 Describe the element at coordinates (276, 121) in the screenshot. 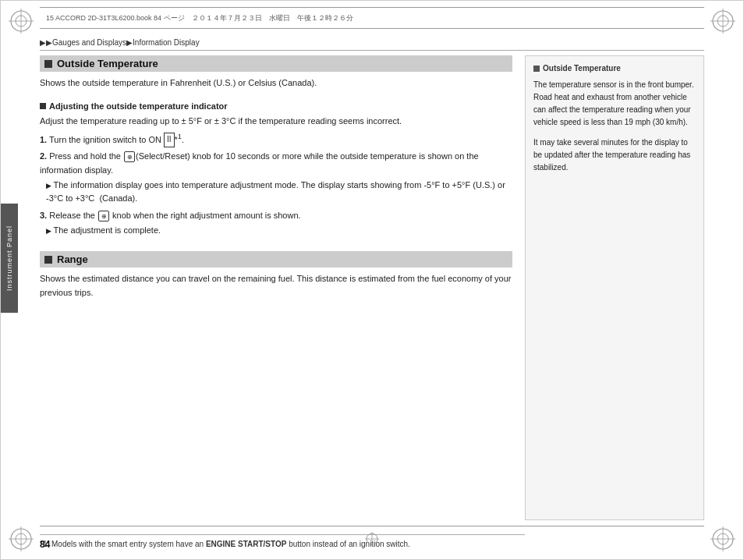

I see `sub-body-text: Adjust the temperature reading up to ± 5…` at that location.